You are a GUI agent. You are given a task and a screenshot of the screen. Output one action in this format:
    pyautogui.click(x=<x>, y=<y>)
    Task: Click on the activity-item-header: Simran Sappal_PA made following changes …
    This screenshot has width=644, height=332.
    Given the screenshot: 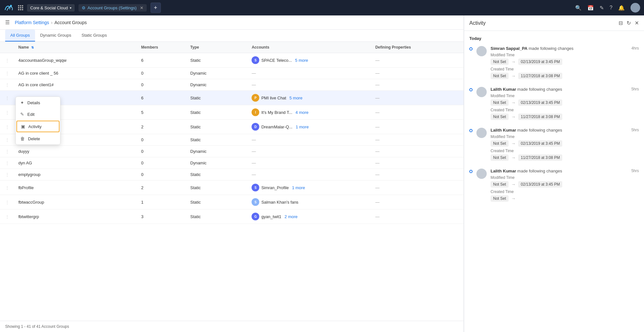 What is the action you would take?
    pyautogui.click(x=565, y=48)
    